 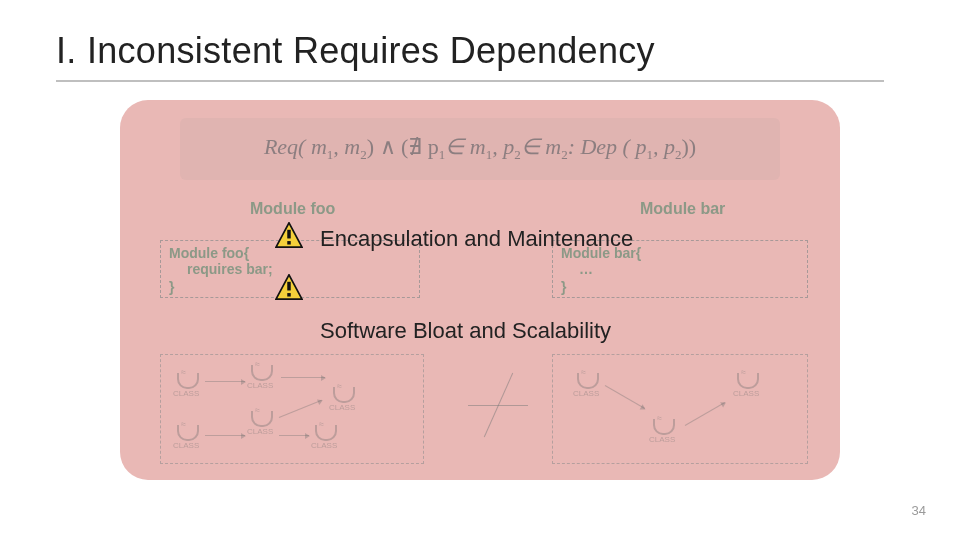 What do you see at coordinates (466, 331) in the screenshot?
I see `caption-bloat: Software Bloat and Scalability` at bounding box center [466, 331].